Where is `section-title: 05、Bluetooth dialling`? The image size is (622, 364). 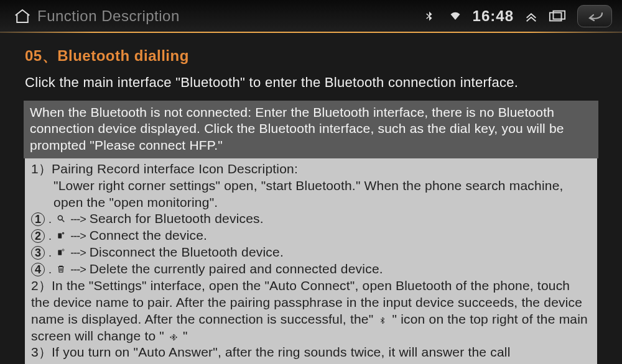 section-title: 05、Bluetooth dialling is located at coordinates (311, 56).